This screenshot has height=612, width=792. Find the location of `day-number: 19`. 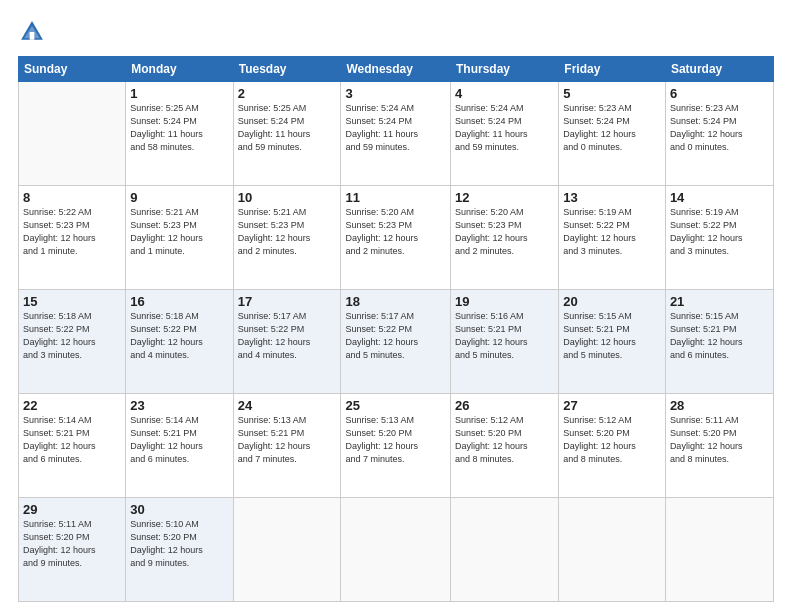

day-number: 19 is located at coordinates (504, 302).